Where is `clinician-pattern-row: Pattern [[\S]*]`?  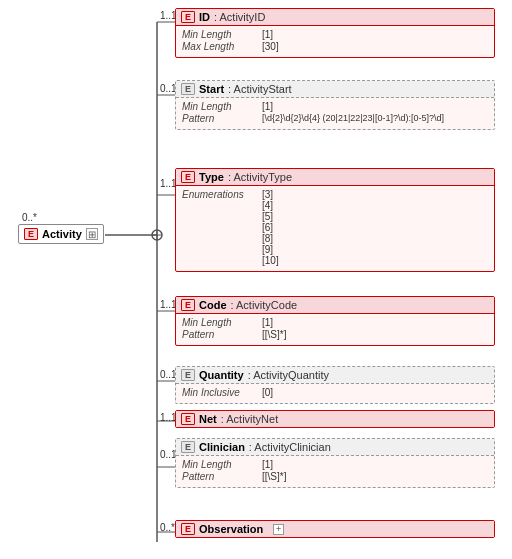
clinician-pattern-row: Pattern [[\S]*] is located at coordinates (335, 476).